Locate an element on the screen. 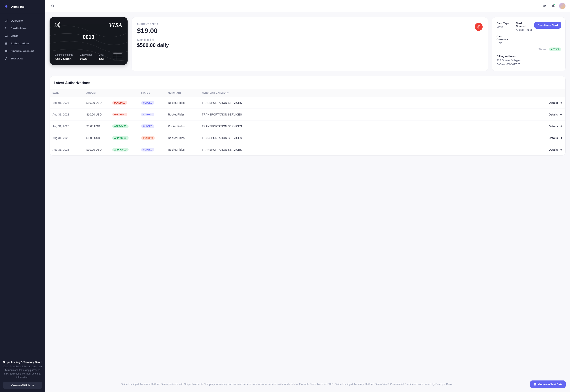 Image resolution: width=570 pixels, height=392 pixels. generate-test-data-button: Generate Test Data is located at coordinates (548, 384).